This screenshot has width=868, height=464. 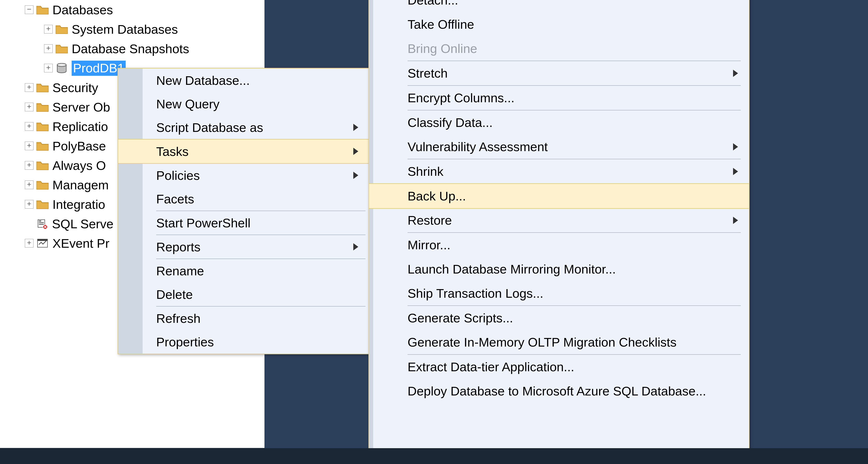 I want to click on menu-reports: Reports, so click(x=244, y=247).